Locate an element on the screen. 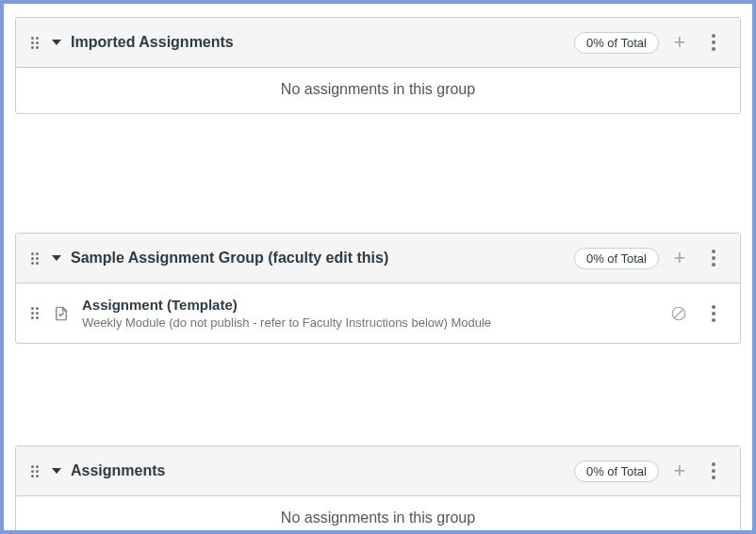 The image size is (756, 534). assignment-icon is located at coordinates (61, 314).